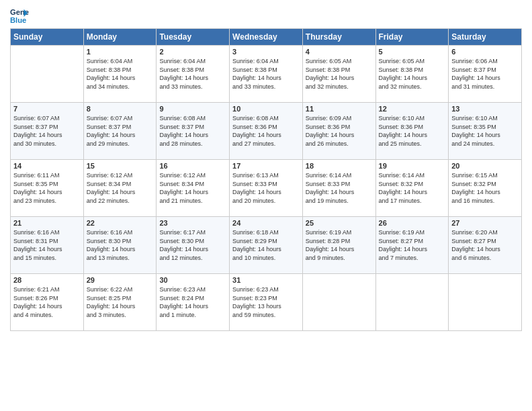  Describe the element at coordinates (485, 188) in the screenshot. I see `calendar-cell: 20Sunrise: 6:15 AM Sunset: 8:32 PM Dayli…` at that location.